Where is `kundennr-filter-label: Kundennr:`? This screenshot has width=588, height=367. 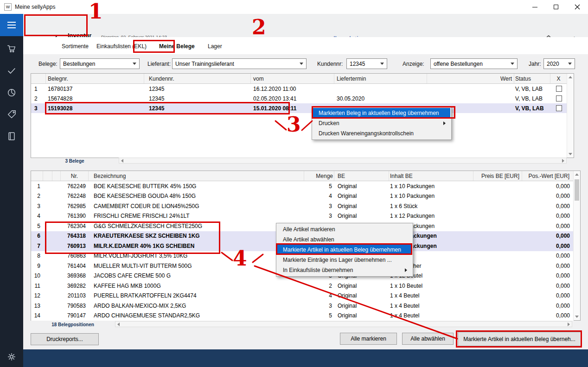 kundennr-filter-label: Kundennr: is located at coordinates (330, 64).